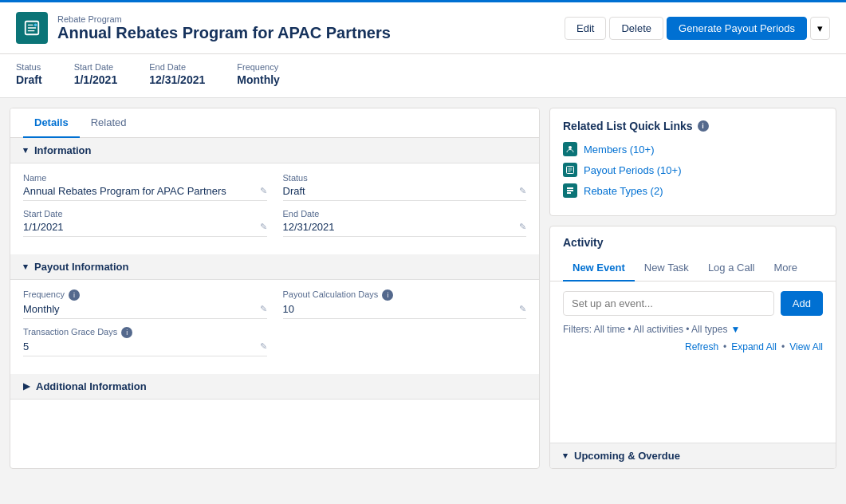 The width and height of the screenshot is (846, 504). Describe the element at coordinates (636, 29) in the screenshot. I see `delete-button: Delete` at that location.